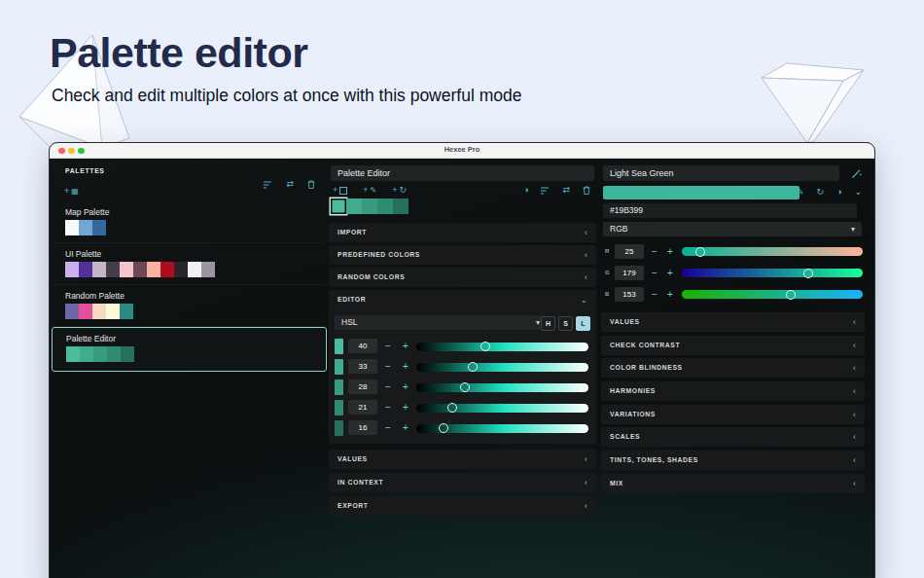  What do you see at coordinates (586, 191) in the screenshot?
I see `delete-color-button` at bounding box center [586, 191].